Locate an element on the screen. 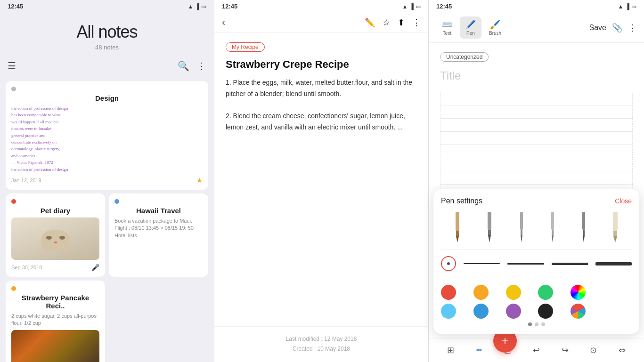 This screenshot has height=362, width=644. tool-brush: 🖌️ Brush is located at coordinates (495, 27).